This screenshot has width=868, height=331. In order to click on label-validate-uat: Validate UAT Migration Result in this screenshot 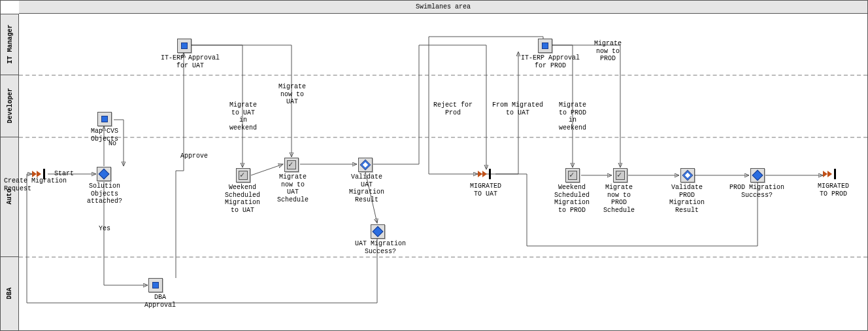, I will do `click(367, 188)`.